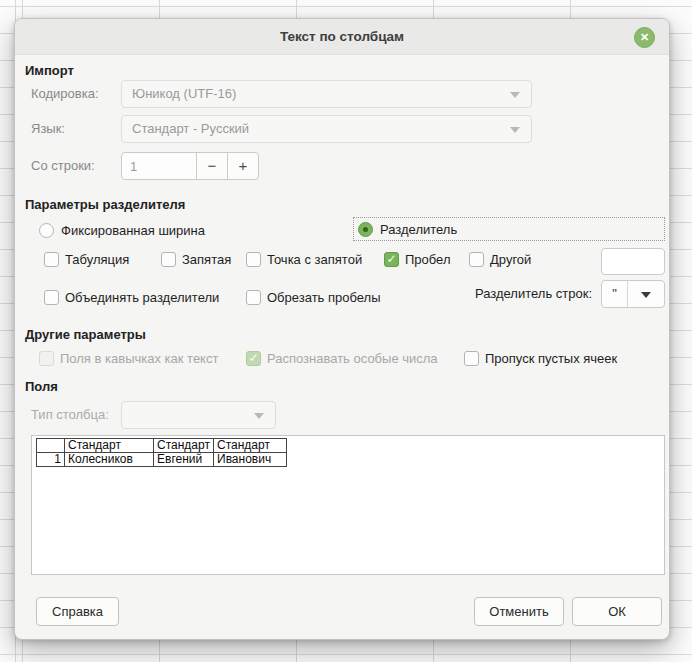 The height and width of the screenshot is (662, 692). I want to click on tab-checkbox: Табуляция, so click(86, 259).